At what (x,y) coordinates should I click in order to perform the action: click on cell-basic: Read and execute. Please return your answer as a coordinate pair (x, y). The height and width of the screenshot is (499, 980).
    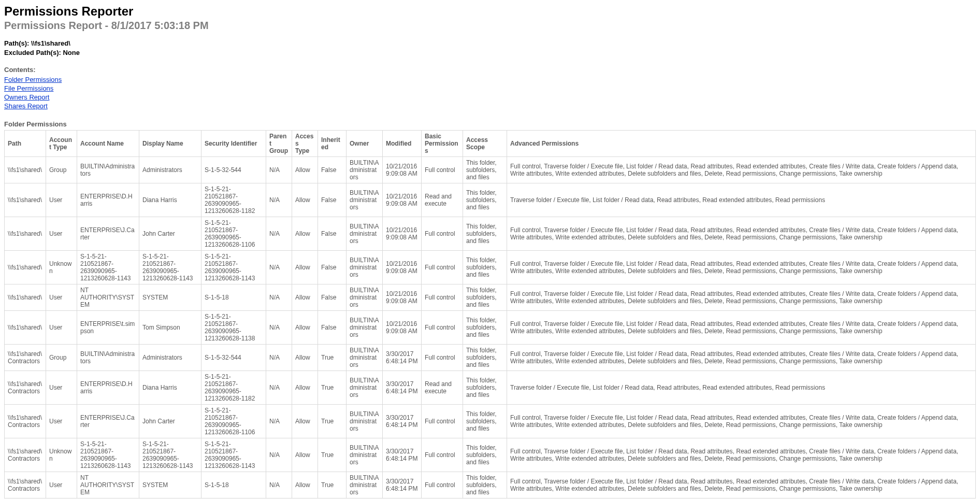
    Looking at the image, I should click on (442, 388).